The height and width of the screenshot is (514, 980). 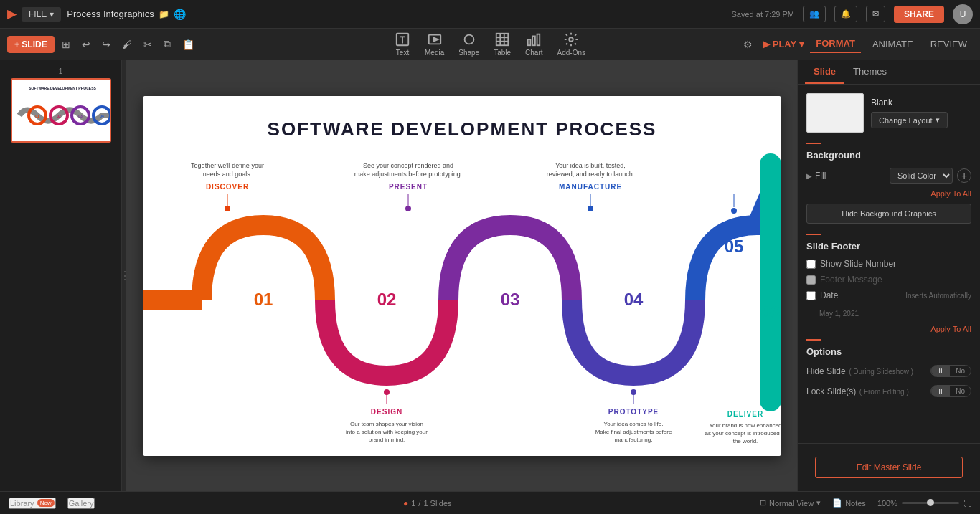 I want to click on background-apply-all: Apply To All, so click(x=889, y=194).